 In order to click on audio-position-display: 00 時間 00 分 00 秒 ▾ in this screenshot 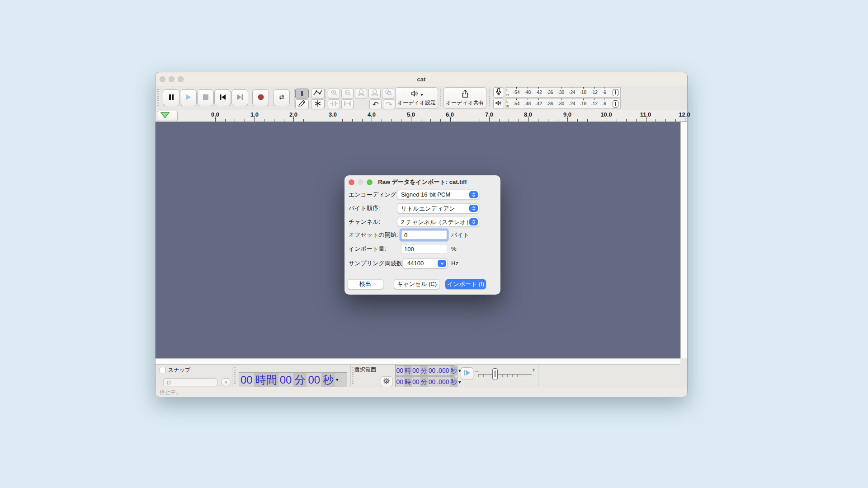, I will do `click(293, 380)`.